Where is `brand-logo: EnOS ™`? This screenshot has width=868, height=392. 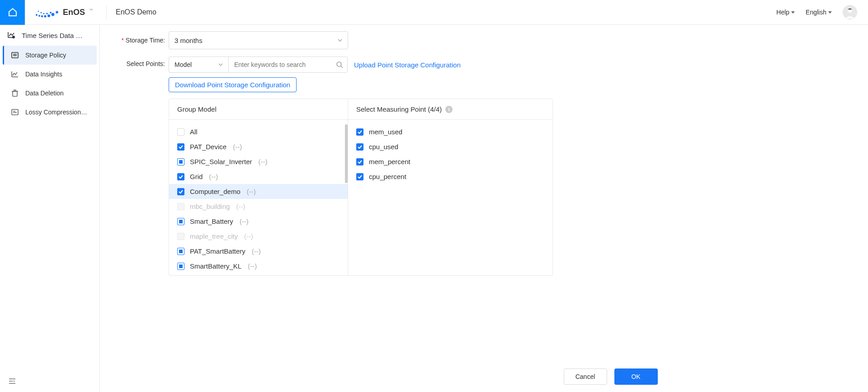 brand-logo: EnOS ™ is located at coordinates (66, 12).